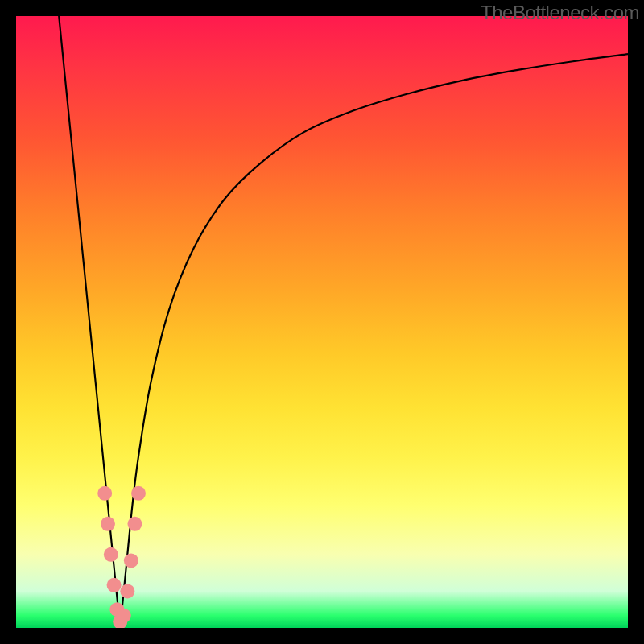 This screenshot has width=644, height=644. Describe the element at coordinates (122, 557) in the screenshot. I see `data-markers` at that location.